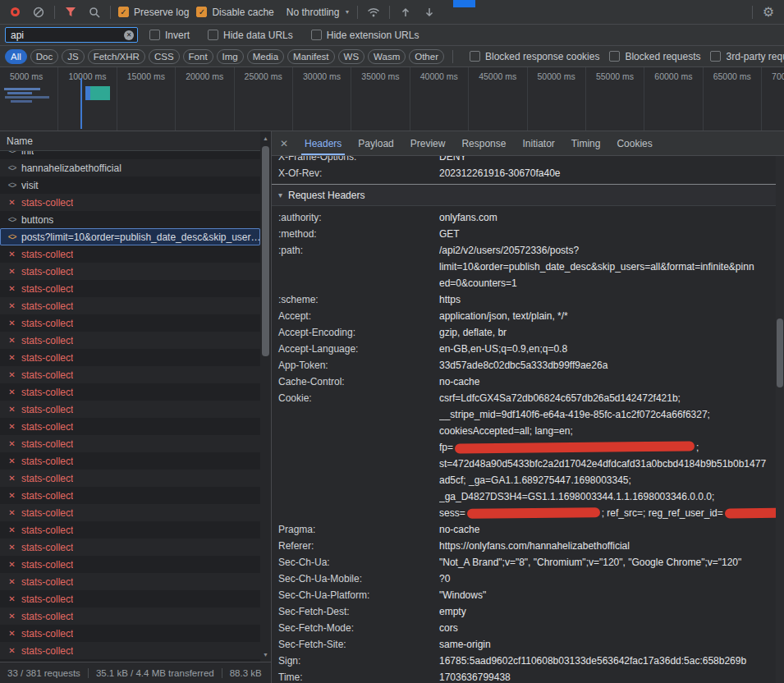 The image size is (784, 683). I want to click on filter-chip-wasm: Wasm, so click(387, 57).